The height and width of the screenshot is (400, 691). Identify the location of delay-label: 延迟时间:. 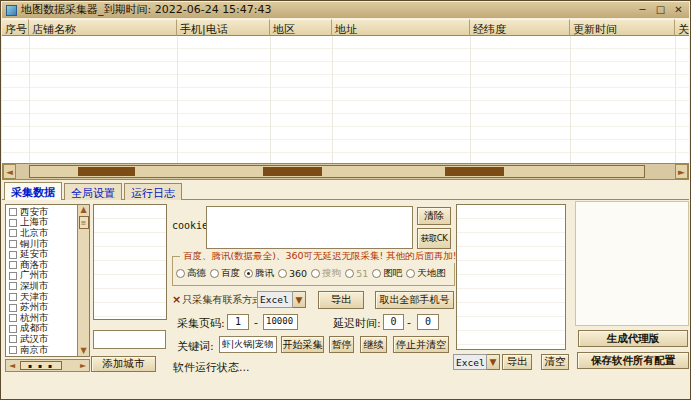
(357, 324).